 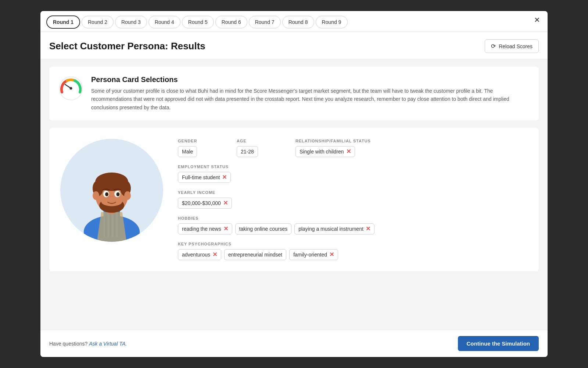 What do you see at coordinates (201, 177) in the screenshot?
I see `employment-value: Full-time student` at bounding box center [201, 177].